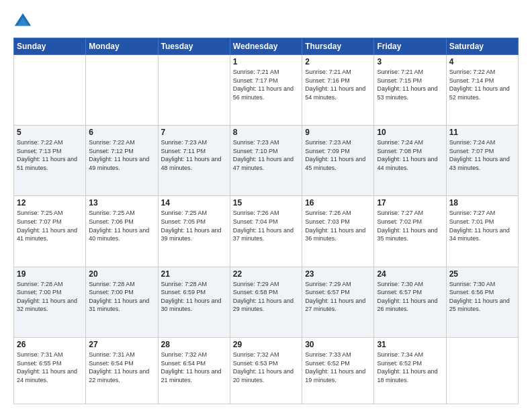 The height and width of the screenshot is (411, 532). What do you see at coordinates (122, 161) in the screenshot?
I see `day-cell: 6Sunrise: 7:22 AM Sunset: 7:12 PM Daylig…` at bounding box center [122, 161].